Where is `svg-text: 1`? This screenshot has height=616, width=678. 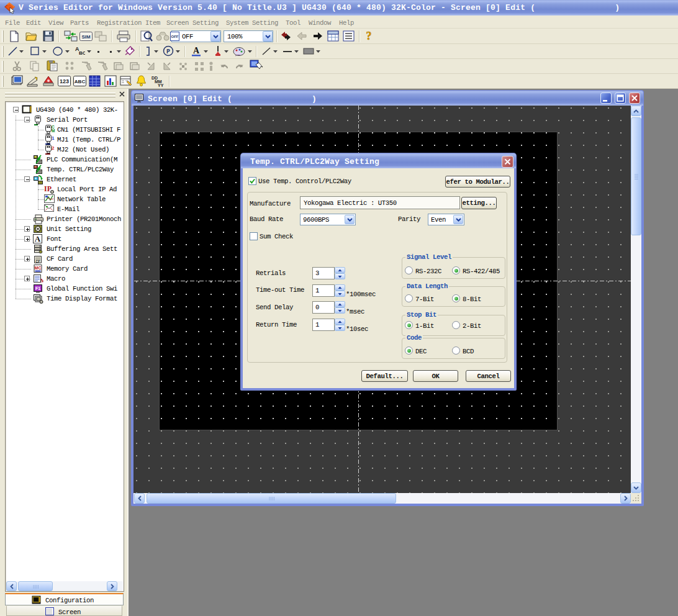
svg-text: 1 is located at coordinates (53, 138).